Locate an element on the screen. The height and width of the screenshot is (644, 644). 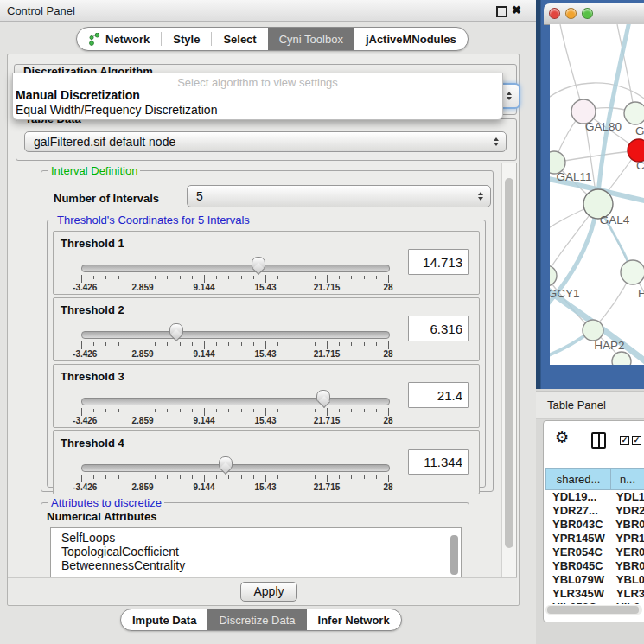
table-row: YDR27...YDR2 is located at coordinates (595, 511).